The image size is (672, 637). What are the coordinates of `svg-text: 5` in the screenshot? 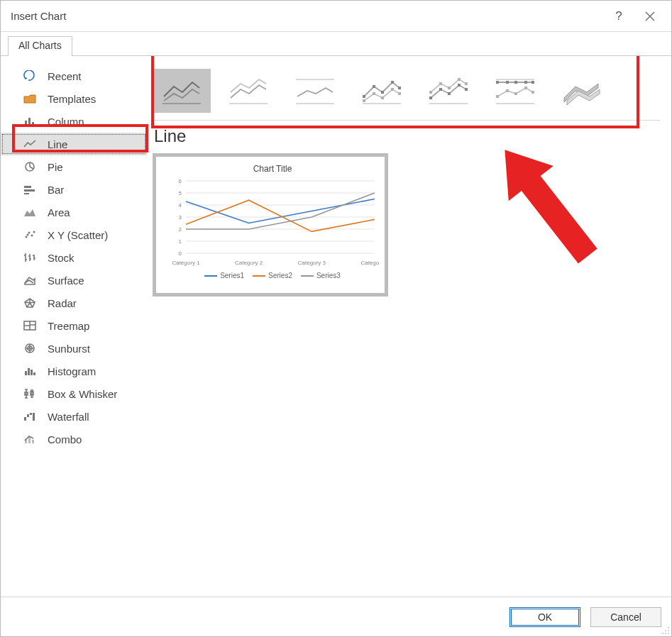 It's located at (180, 193).